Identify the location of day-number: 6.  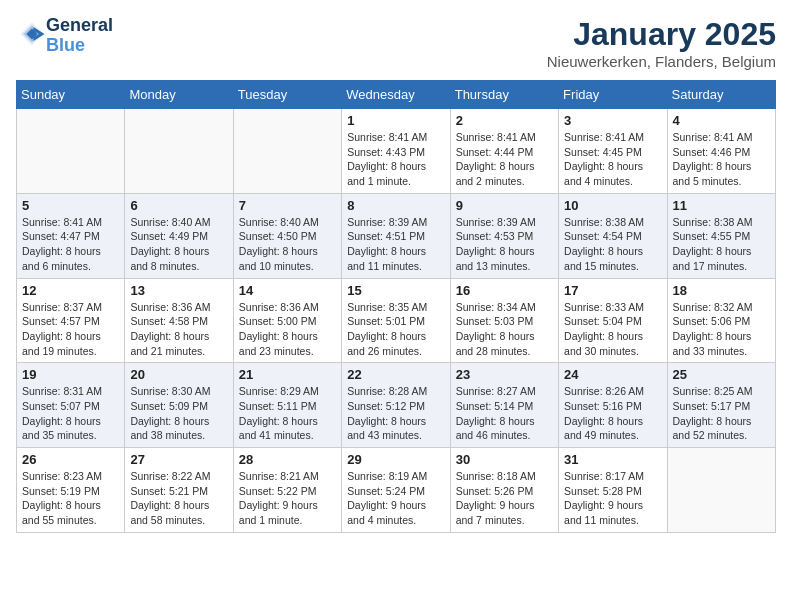
(178, 206).